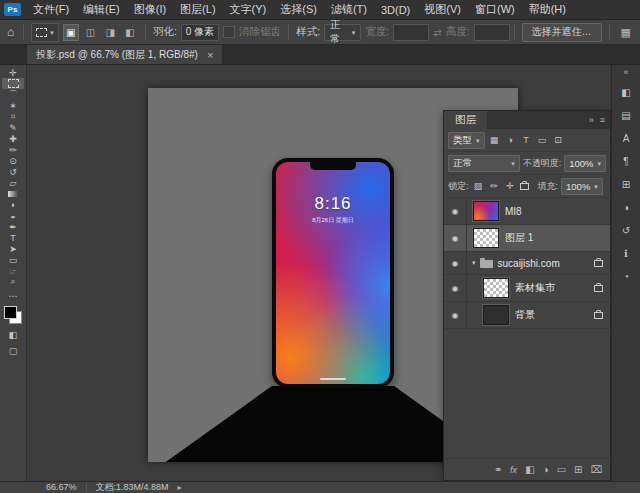  Describe the element at coordinates (210, 55) in the screenshot. I see `close-icon: ×` at that location.